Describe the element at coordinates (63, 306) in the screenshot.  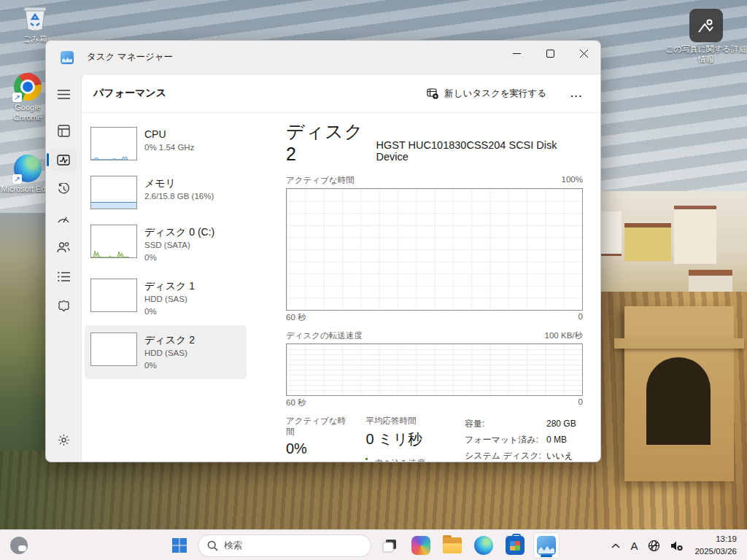
I see `nav-services` at that location.